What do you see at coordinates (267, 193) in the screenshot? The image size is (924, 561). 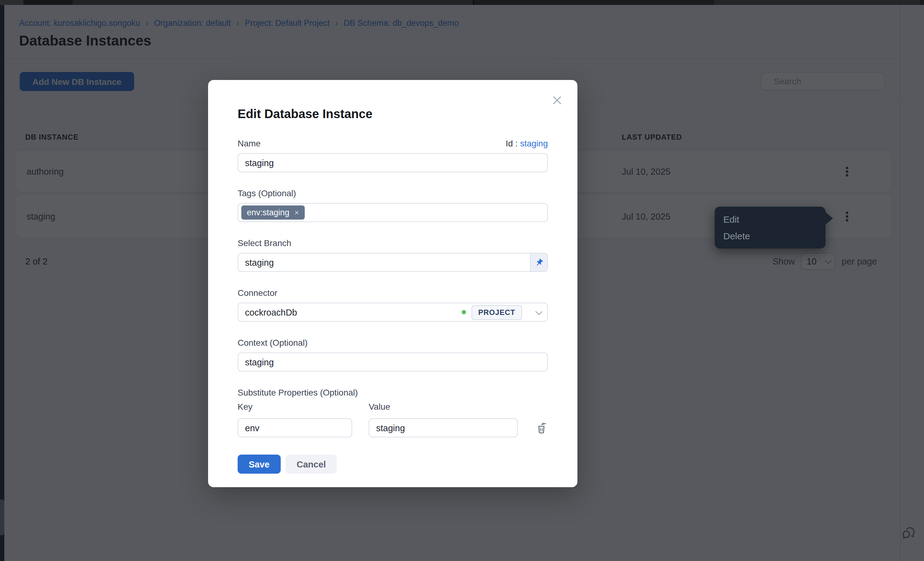 I see `tags-label: Tags (Optional)` at bounding box center [267, 193].